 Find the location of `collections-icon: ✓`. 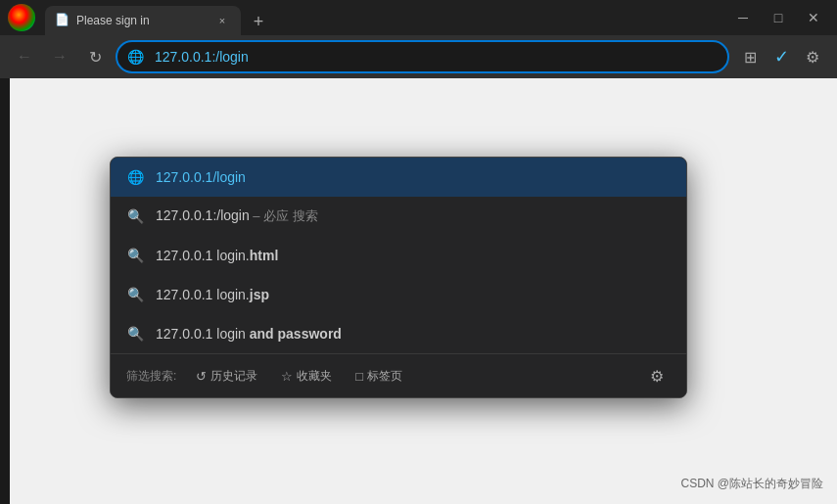

collections-icon: ✓ is located at coordinates (781, 57).